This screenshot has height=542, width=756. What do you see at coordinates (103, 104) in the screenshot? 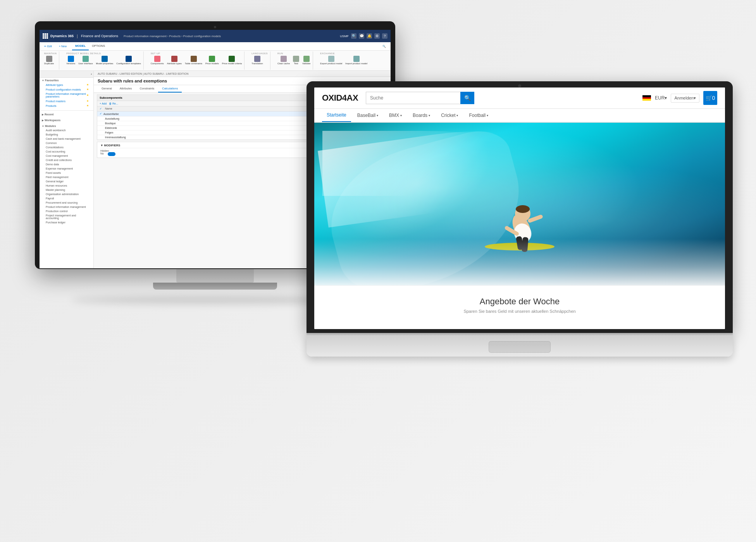
I see `add-subcomp-button: + Add` at bounding box center [103, 104].